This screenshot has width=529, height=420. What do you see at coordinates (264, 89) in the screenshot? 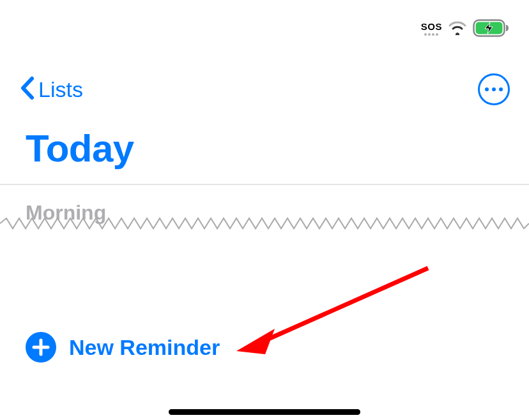
I see `nav-bar: Lists` at bounding box center [264, 89].